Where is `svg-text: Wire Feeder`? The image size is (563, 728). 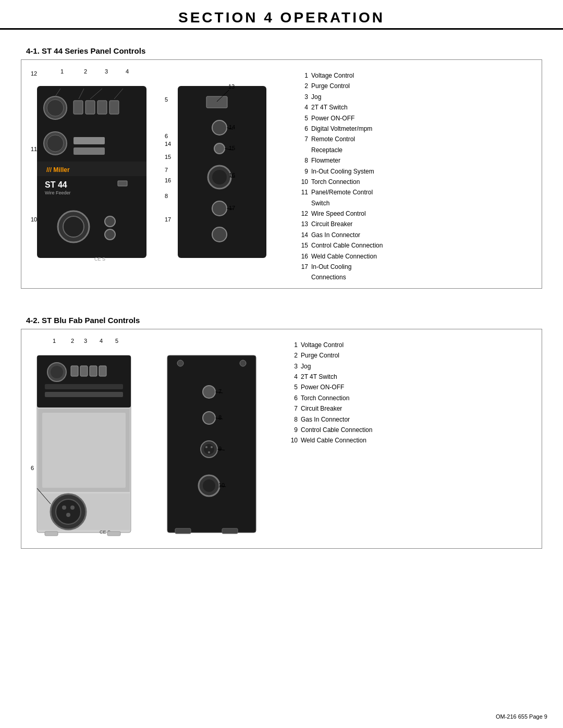 svg-text: Wire Feeder is located at coordinates (58, 193).